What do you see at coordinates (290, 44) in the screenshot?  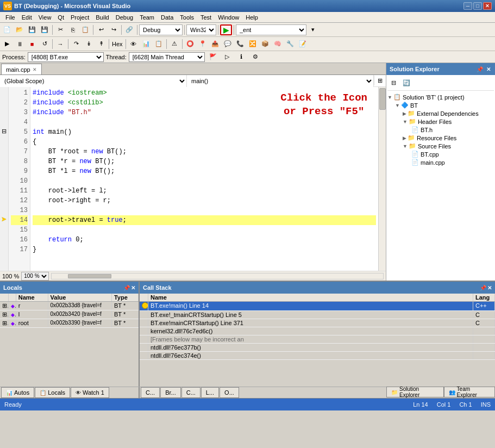 I see `dis-btn: 🔧` at bounding box center [290, 44].